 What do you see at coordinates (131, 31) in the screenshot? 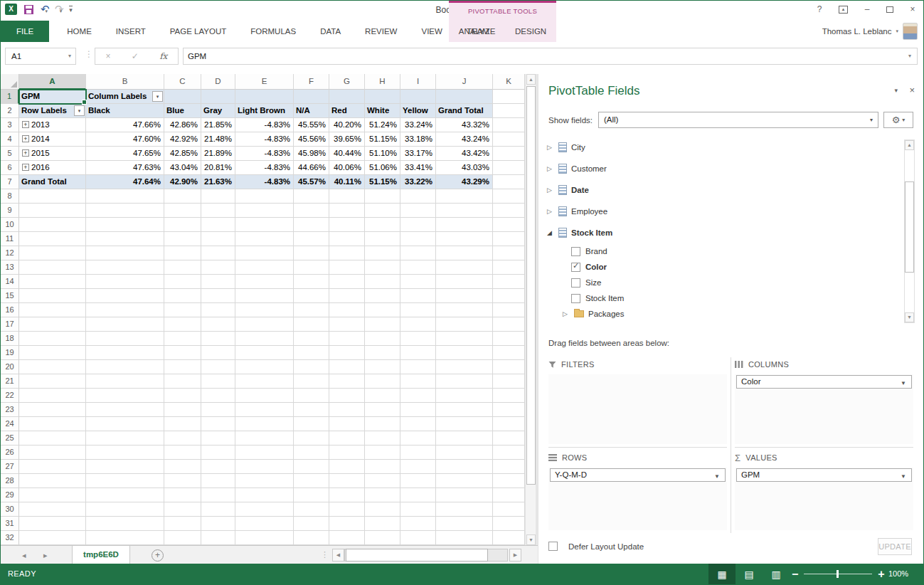
I see `tab-insert: INSERT` at bounding box center [131, 31].